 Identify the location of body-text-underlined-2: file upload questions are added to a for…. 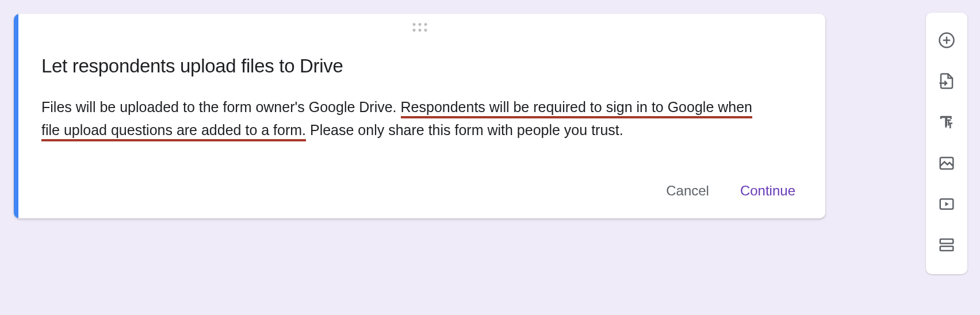
(174, 132).